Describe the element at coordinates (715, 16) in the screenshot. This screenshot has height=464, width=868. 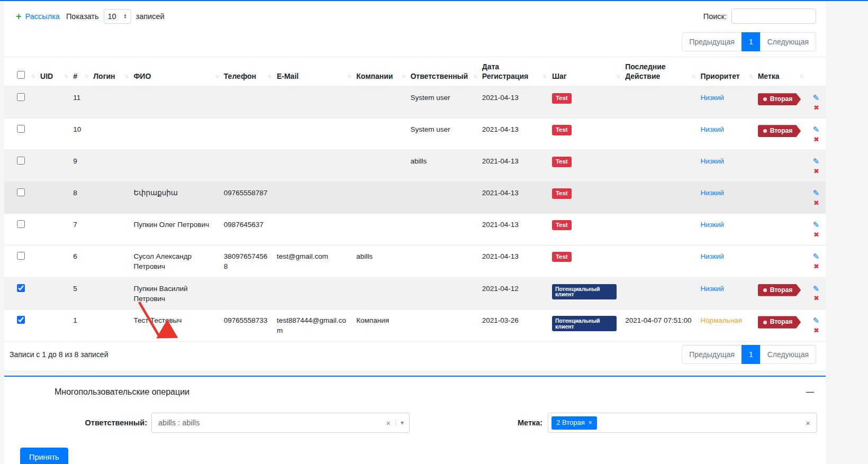
I see `search-label: Поиск:` at that location.